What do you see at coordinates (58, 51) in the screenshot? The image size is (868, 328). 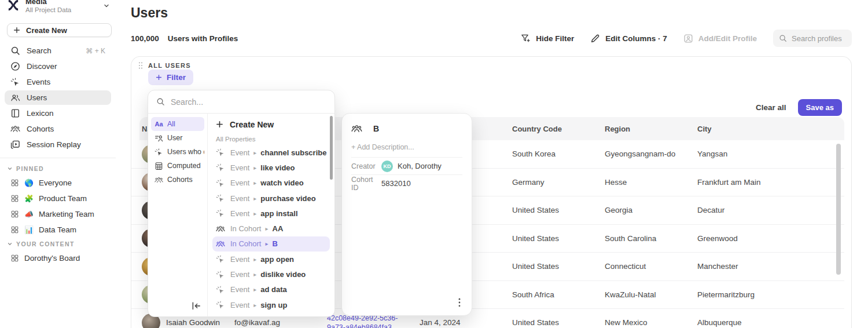 I see `sidebar-item-search: Search ⌘ + K` at bounding box center [58, 51].